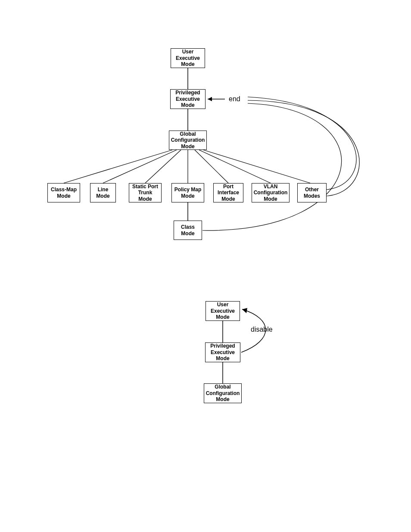 Image resolution: width=411 pixels, height=532 pixels. What do you see at coordinates (223, 393) in the screenshot?
I see `d2-global-configuration-mode: GlobalConfigurationMode` at bounding box center [223, 393].